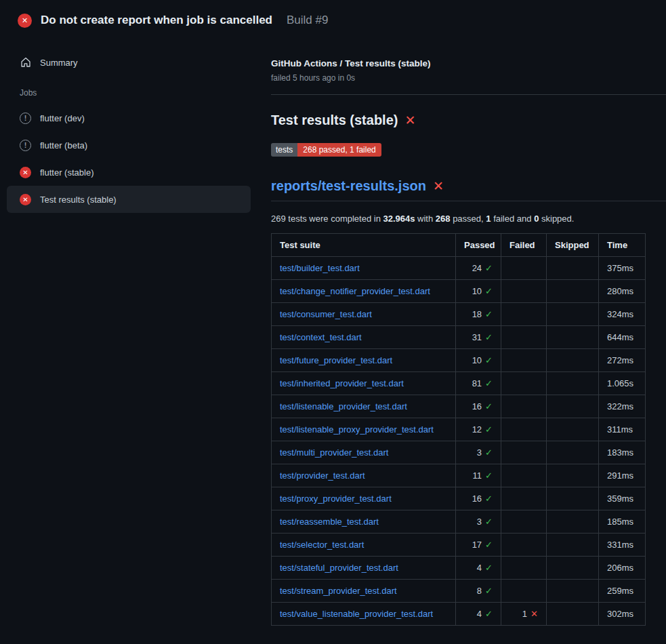  What do you see at coordinates (478, 591) in the screenshot?
I see `passed-cell: 8✓` at bounding box center [478, 591].